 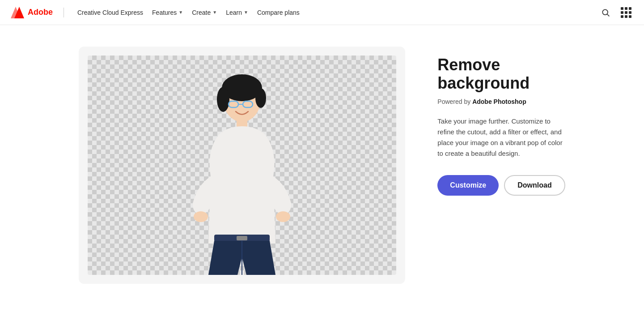 What do you see at coordinates (501, 74) in the screenshot?
I see `page-title: Remove background` at bounding box center [501, 74].